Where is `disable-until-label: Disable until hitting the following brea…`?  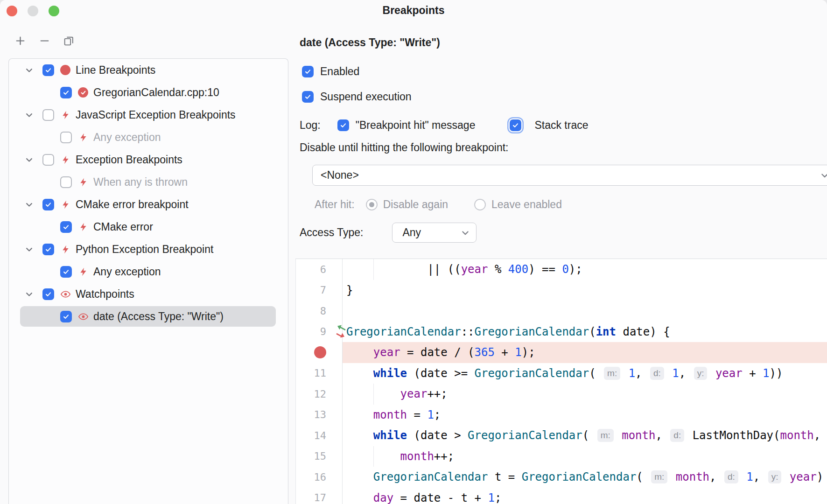 disable-until-label: Disable until hitting the following brea… is located at coordinates (404, 147).